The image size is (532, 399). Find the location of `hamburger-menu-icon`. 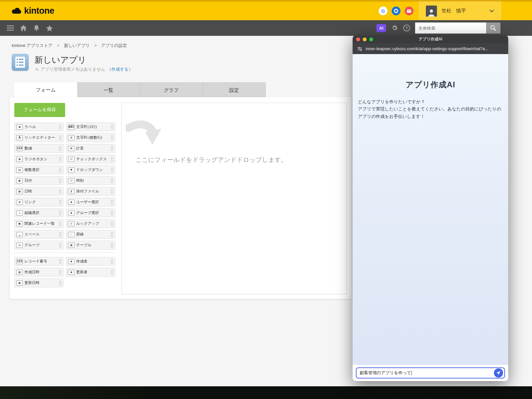

hamburger-menu-icon is located at coordinates (10, 28).